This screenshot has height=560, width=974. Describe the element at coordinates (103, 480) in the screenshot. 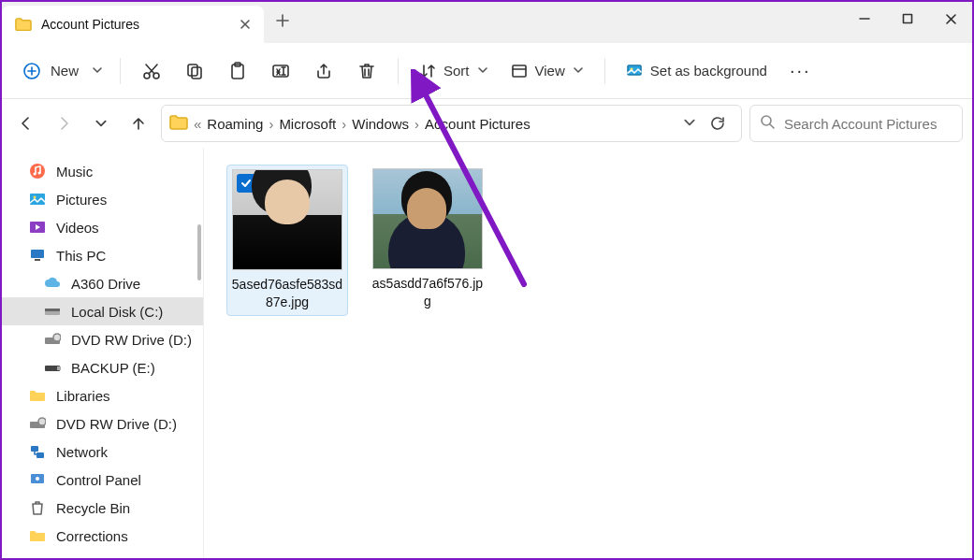

I see `sidebar-item-control-panel: Control Panel` at that location.